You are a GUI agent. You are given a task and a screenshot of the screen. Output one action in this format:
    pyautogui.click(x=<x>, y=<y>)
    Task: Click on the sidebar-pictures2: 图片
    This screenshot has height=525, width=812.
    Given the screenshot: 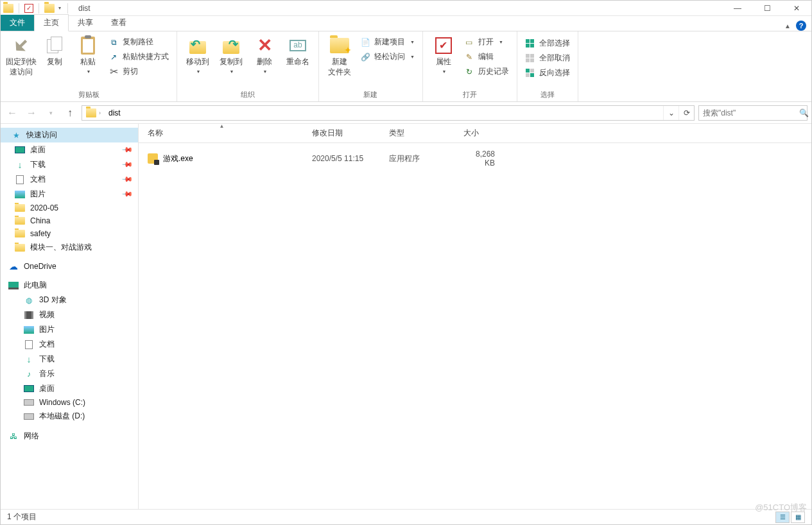 What is the action you would take?
    pyautogui.click(x=69, y=330)
    